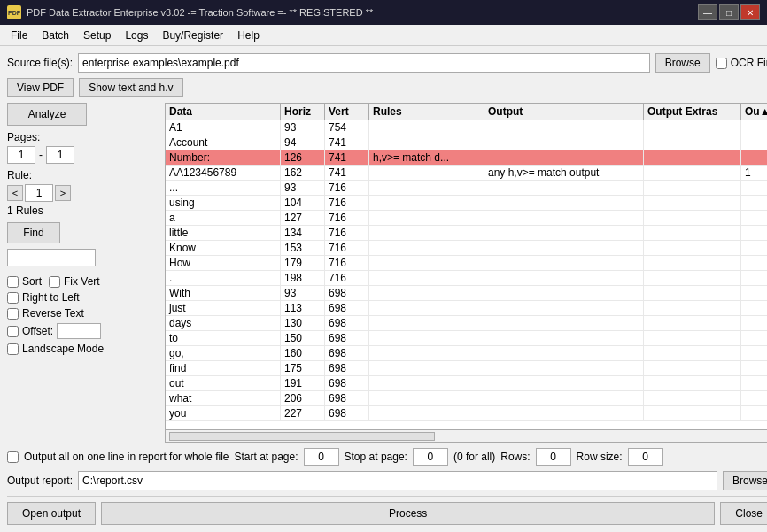  I want to click on table-row: out191698, so click(466, 384).